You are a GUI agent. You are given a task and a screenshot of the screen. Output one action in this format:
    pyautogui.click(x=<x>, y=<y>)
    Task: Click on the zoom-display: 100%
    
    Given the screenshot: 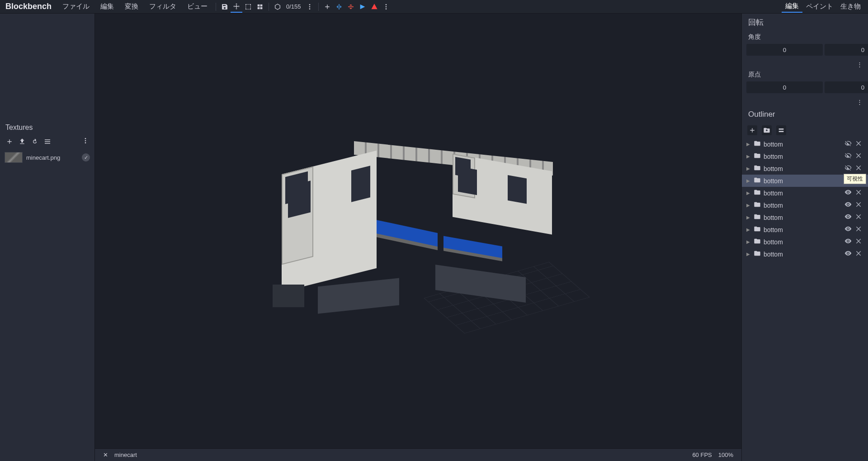 What is the action you would take?
    pyautogui.click(x=726, y=455)
    